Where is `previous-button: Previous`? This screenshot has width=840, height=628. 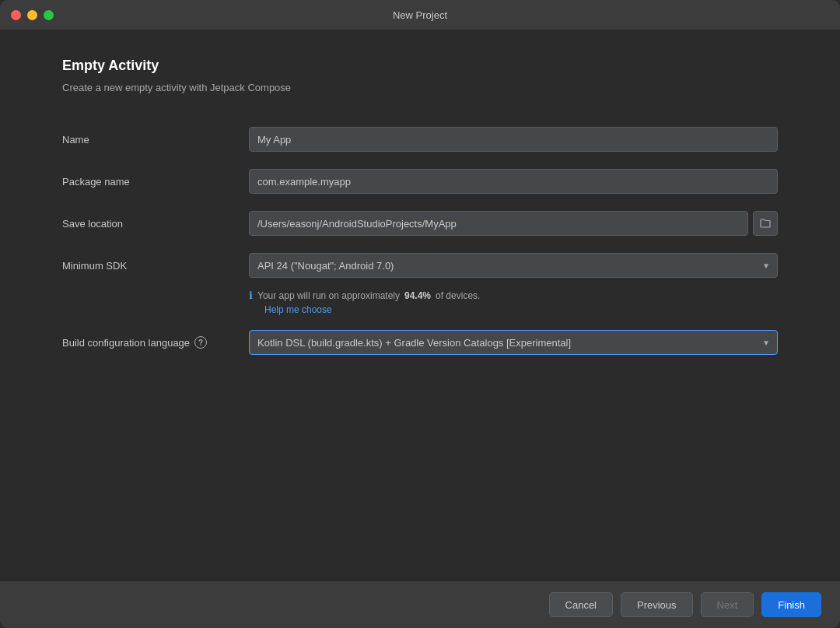 previous-button: Previous is located at coordinates (656, 605).